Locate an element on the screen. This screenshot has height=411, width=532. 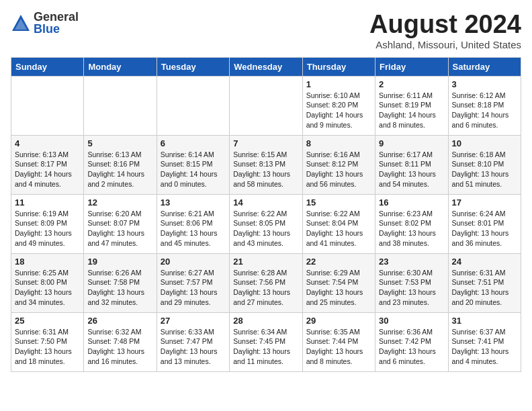
calendar-cell: 16Sunrise: 6:23 AM Sunset: 8:02 PM Dayli… is located at coordinates (412, 224).